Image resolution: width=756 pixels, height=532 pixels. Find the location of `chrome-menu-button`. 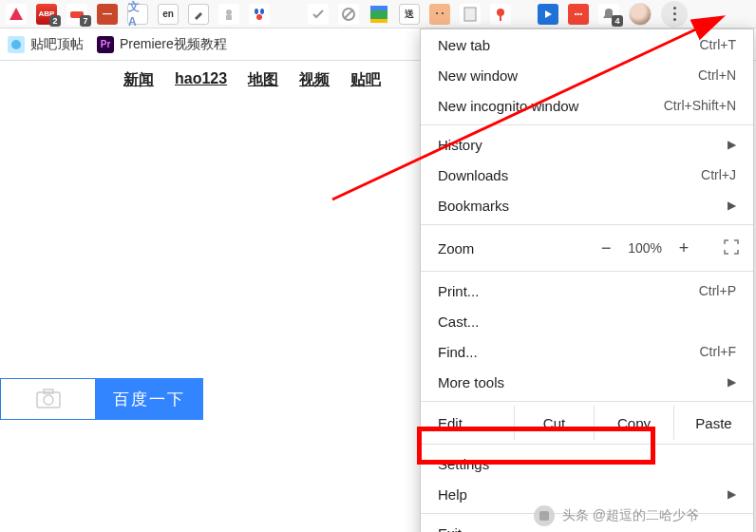

chrome-menu-button is located at coordinates (674, 14).